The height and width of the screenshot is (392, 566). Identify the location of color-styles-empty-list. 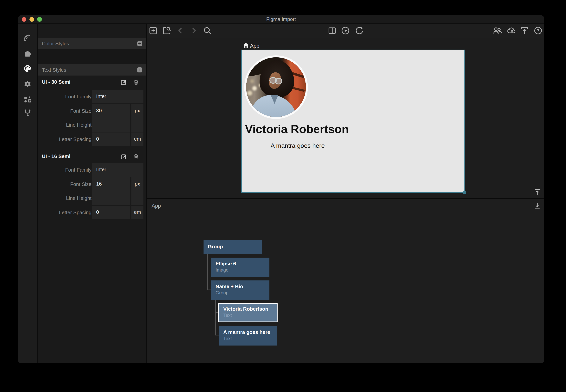
(92, 57).